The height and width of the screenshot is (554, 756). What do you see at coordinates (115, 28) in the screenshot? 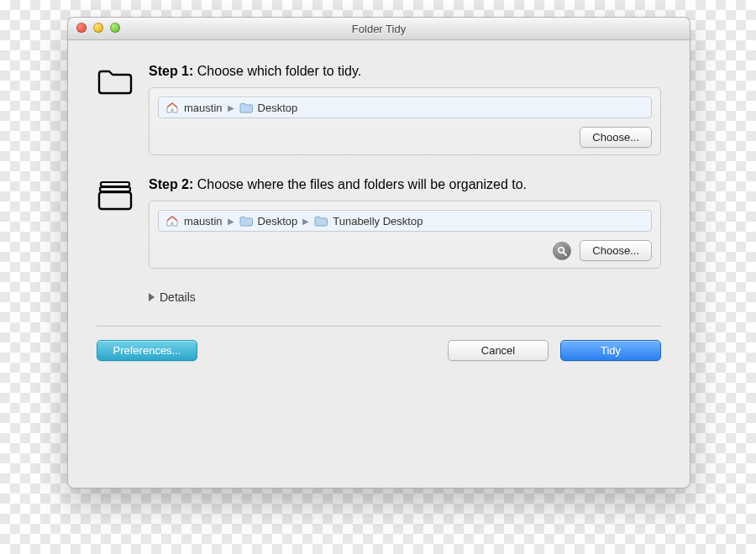
I see `zoom-icon` at bounding box center [115, 28].